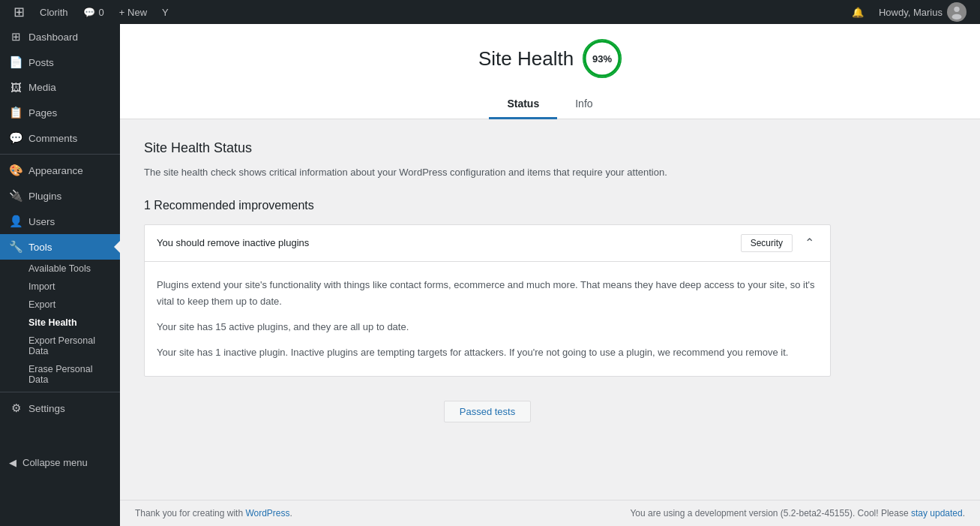 The height and width of the screenshot is (526, 980). What do you see at coordinates (526, 59) in the screenshot?
I see `page-title: Site Health` at bounding box center [526, 59].